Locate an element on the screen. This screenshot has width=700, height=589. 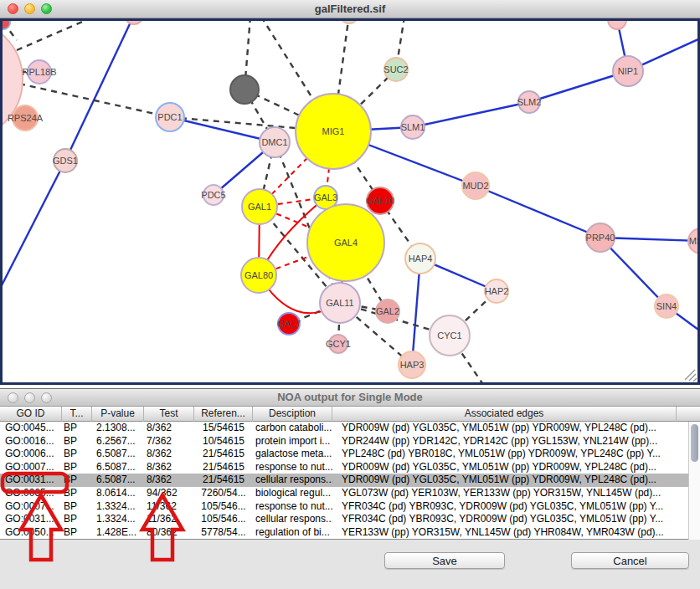
table-cell: 8.0614... is located at coordinates (118, 494).